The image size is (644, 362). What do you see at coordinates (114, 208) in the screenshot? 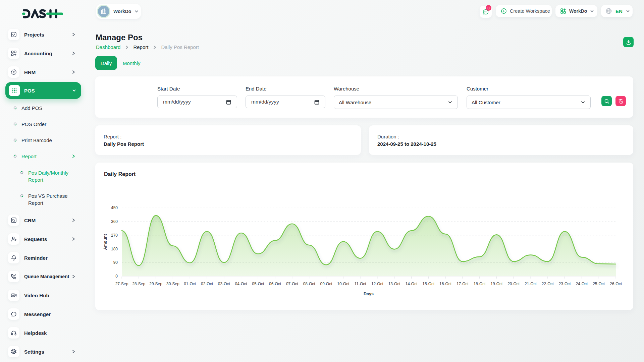
I see `svg-text: 450` at bounding box center [114, 208].